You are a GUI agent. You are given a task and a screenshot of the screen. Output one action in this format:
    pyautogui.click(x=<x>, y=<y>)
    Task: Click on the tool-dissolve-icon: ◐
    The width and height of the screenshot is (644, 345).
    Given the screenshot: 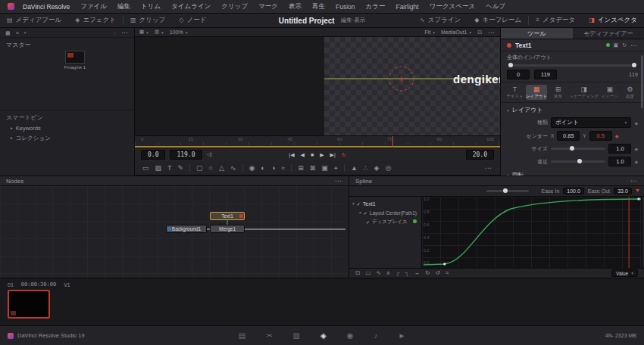 What is the action you would take?
    pyautogui.click(x=262, y=168)
    